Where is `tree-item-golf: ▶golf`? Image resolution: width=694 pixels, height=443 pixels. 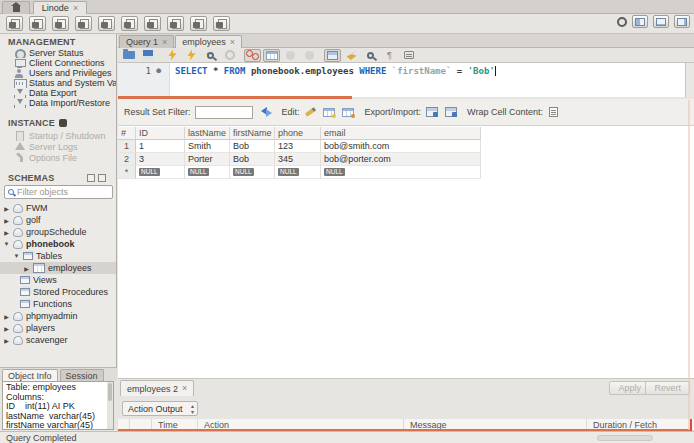 tree-item-golf: ▶golf is located at coordinates (58, 220).